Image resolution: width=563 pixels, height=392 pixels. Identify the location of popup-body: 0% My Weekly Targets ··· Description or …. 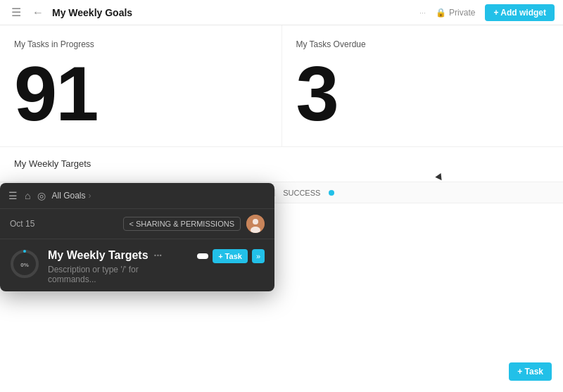
(137, 265).